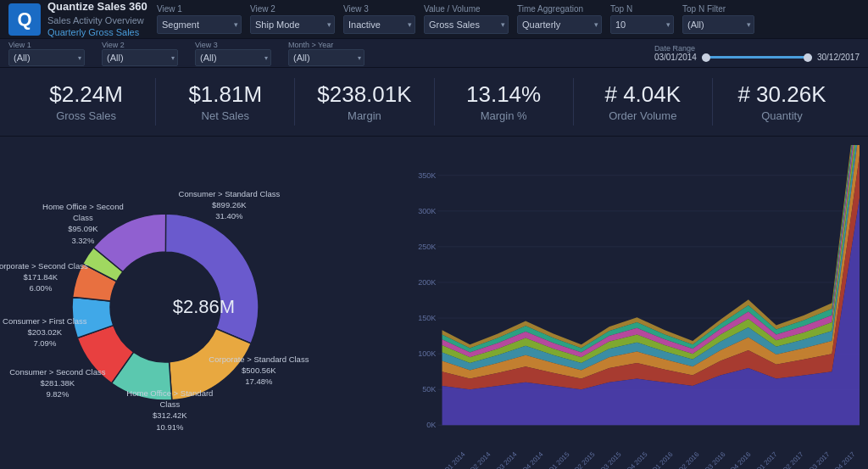 This screenshot has height=469, width=868. What do you see at coordinates (380, 25) in the screenshot?
I see `view3-select-wrapper: InactiveCategory` at bounding box center [380, 25].